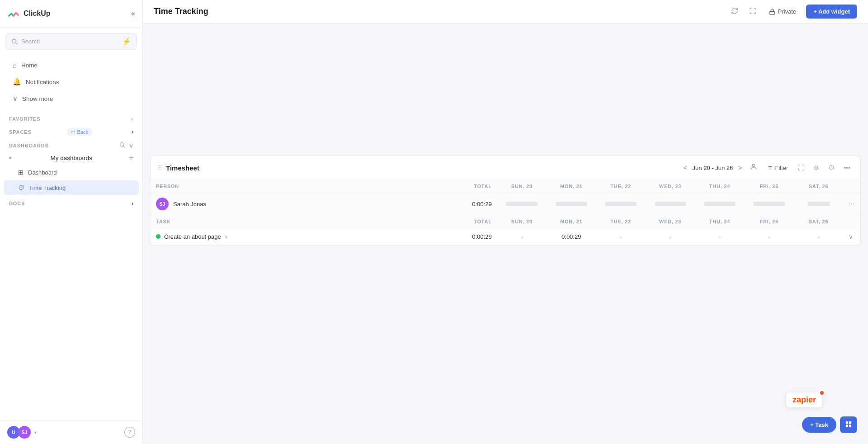 This screenshot has height=444, width=868. What do you see at coordinates (24, 432) in the screenshot?
I see `avatar-sj: SJ` at bounding box center [24, 432].